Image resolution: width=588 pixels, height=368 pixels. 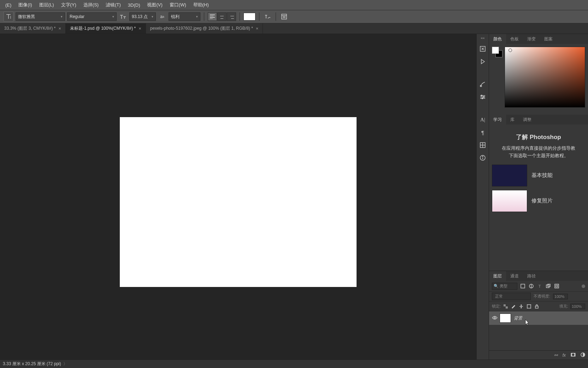 I want to click on menu-window: 窗口(W), so click(x=178, y=5).